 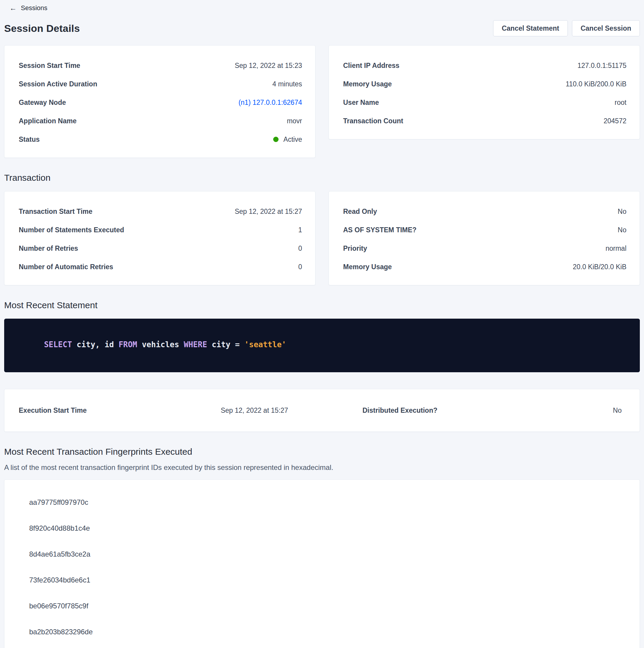 What do you see at coordinates (322, 452) in the screenshot?
I see `fingerprints-section-title: Most Recent Transaction Fingerprints Exe…` at bounding box center [322, 452].